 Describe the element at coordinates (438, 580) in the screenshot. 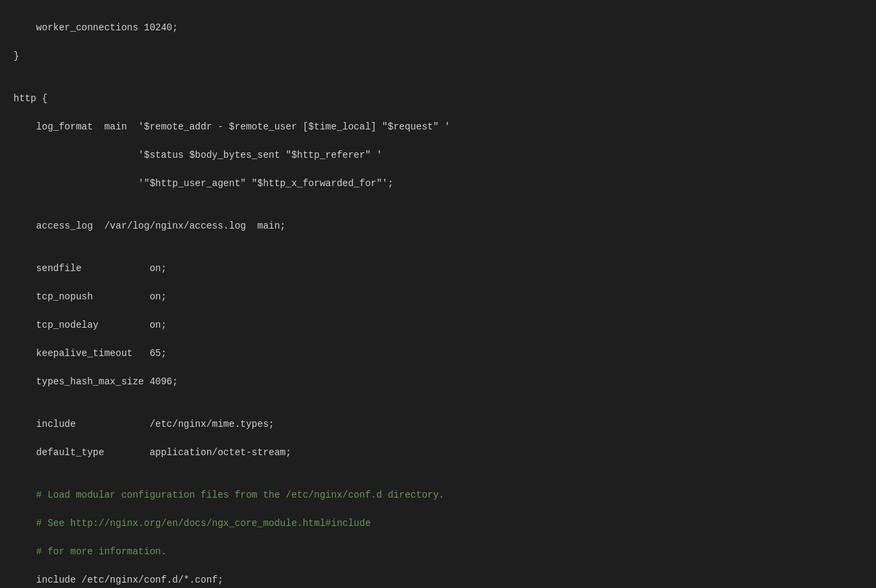

I see `code-line: include /etc/nginx/conf.d/*.conf;` at that location.